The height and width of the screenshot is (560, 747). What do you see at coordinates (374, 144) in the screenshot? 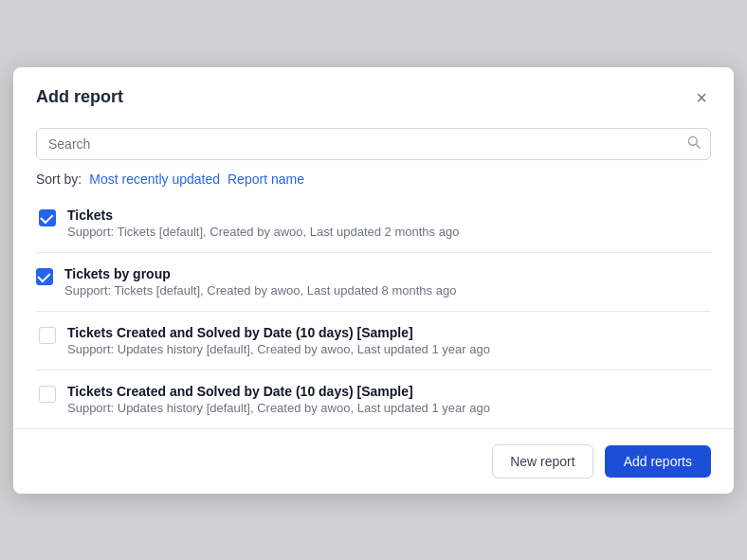
I see `search-input` at bounding box center [374, 144].